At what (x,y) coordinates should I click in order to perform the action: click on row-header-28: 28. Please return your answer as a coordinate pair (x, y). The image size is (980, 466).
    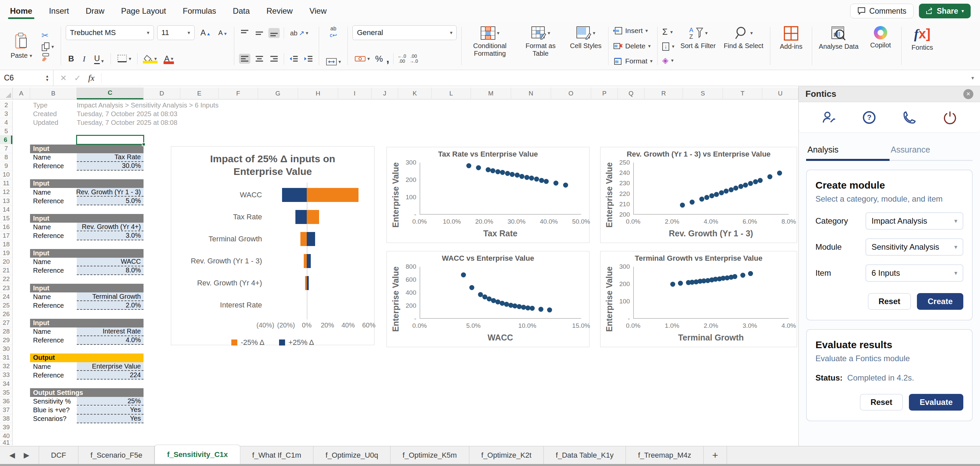
    Looking at the image, I should click on (6, 332).